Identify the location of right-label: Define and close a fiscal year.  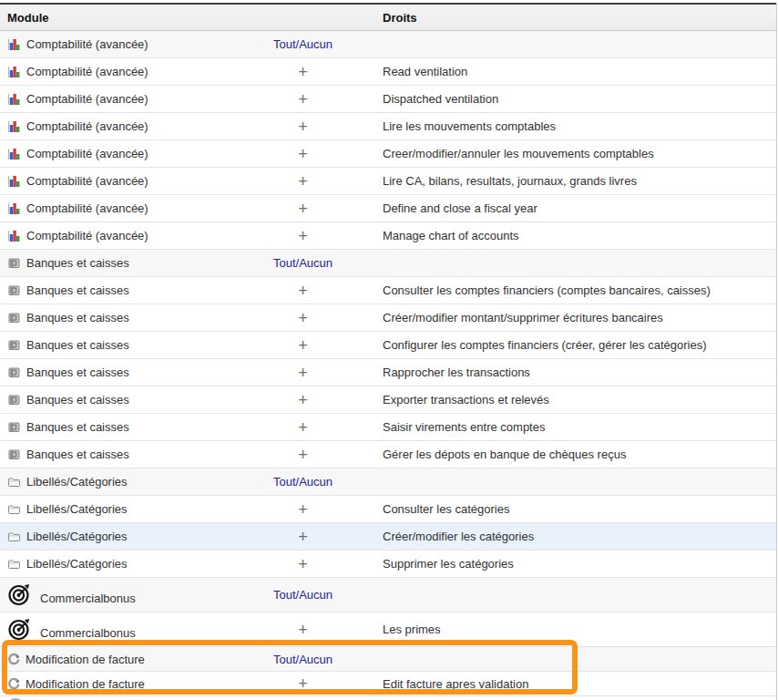
(568, 208).